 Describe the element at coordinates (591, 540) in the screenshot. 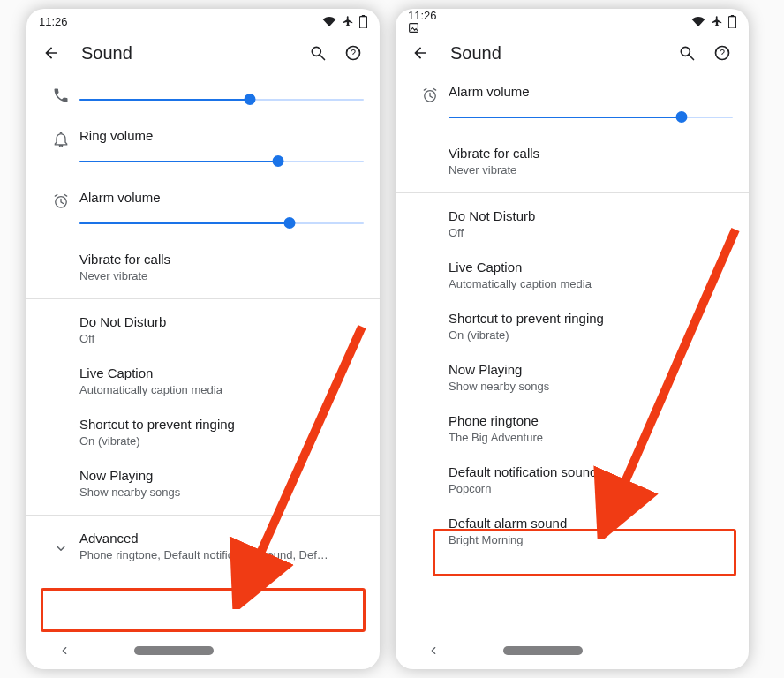

I see `alarmsnd-sub: Bright Morning` at that location.